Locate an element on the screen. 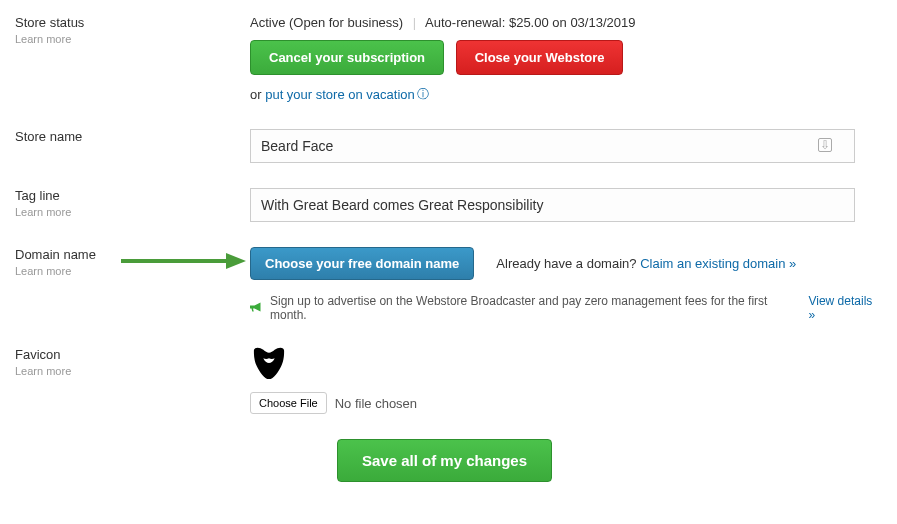  label-store-status: Store status is located at coordinates (125, 22).